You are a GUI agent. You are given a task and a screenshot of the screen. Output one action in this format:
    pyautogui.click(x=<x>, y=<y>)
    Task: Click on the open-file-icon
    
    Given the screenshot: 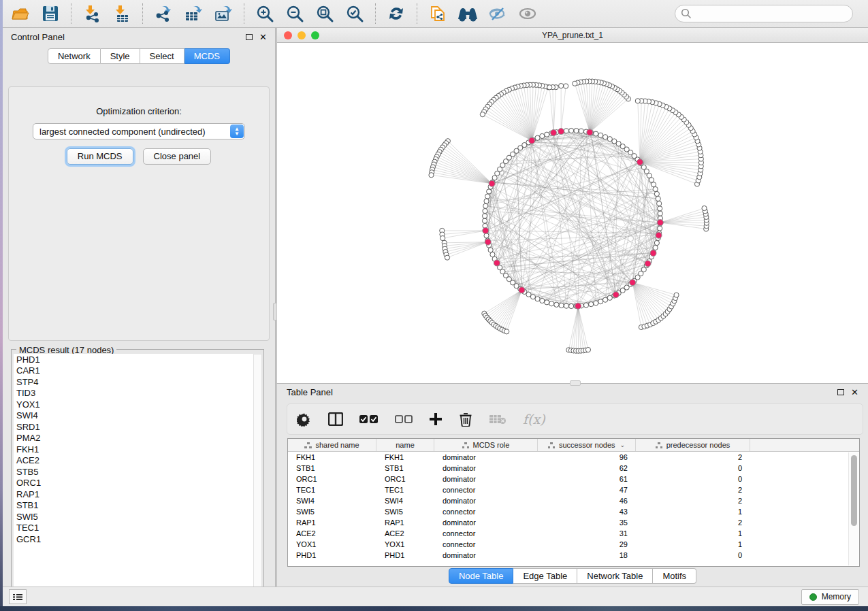 What is the action you would take?
    pyautogui.click(x=20, y=14)
    